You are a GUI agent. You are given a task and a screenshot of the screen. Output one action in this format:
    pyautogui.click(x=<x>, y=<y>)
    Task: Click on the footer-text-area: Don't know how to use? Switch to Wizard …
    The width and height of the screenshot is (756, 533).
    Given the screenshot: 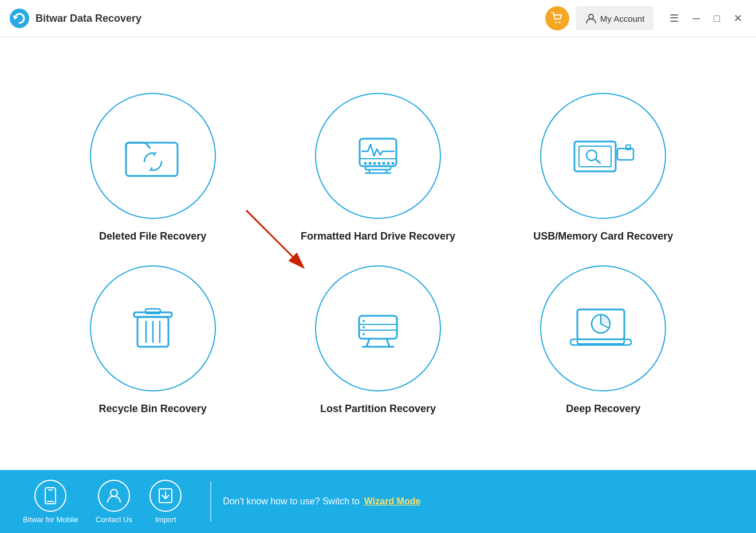 What is the action you would take?
    pyautogui.click(x=478, y=501)
    